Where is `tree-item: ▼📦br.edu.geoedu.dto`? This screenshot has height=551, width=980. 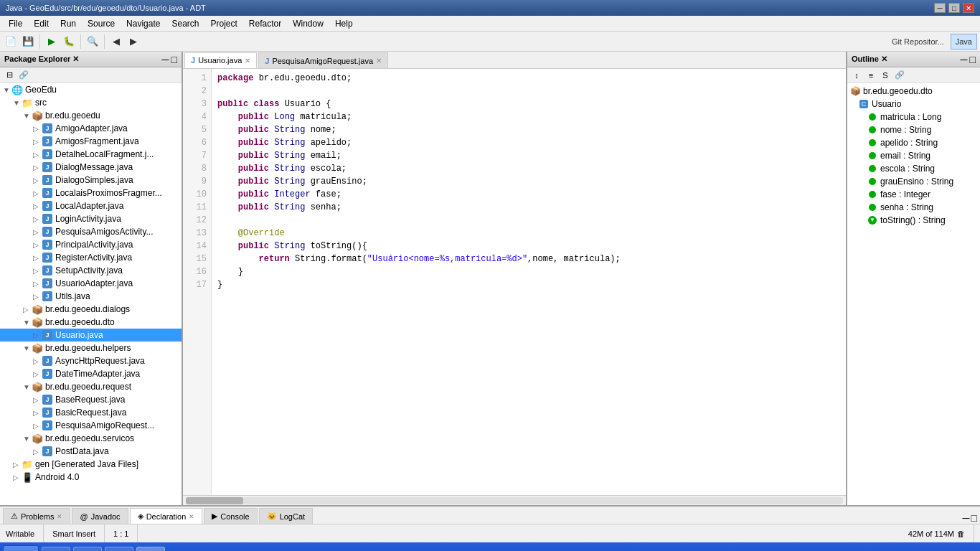 tree-item: ▼📦br.edu.geoedu.dto is located at coordinates (90, 322).